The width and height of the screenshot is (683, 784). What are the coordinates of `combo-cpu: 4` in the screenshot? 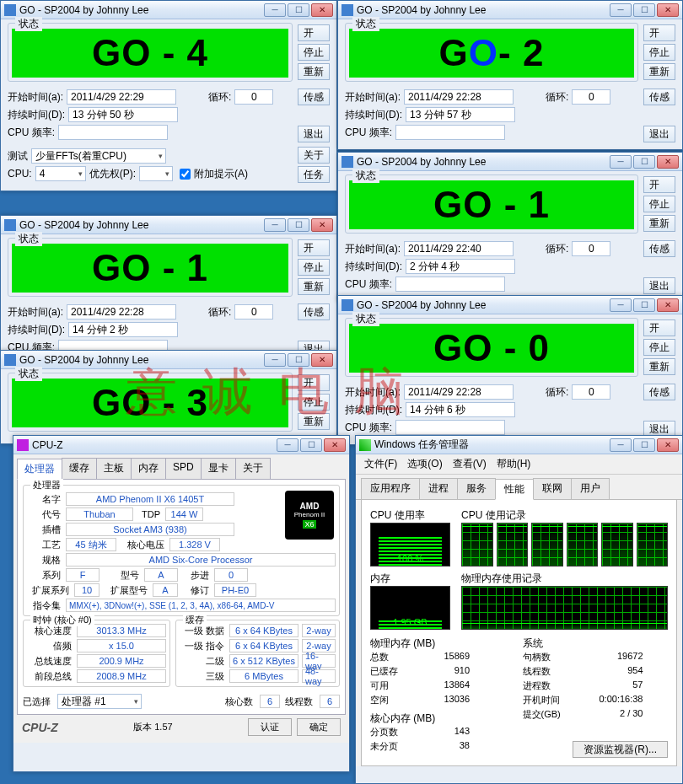 It's located at (61, 174).